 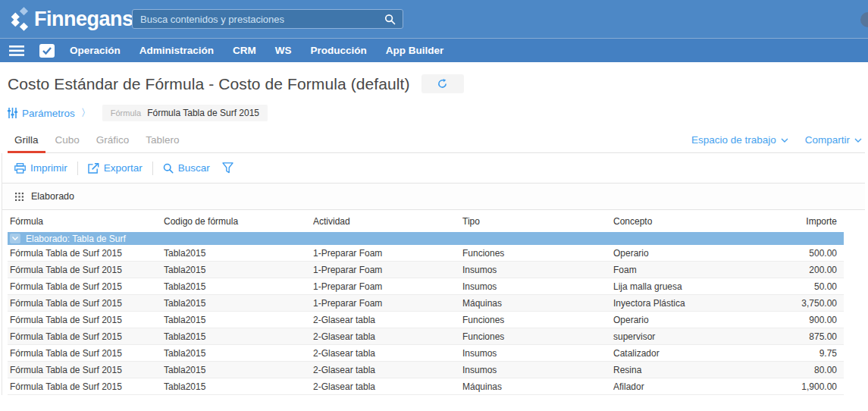 What do you see at coordinates (227, 168) in the screenshot?
I see `filter-button` at bounding box center [227, 168].